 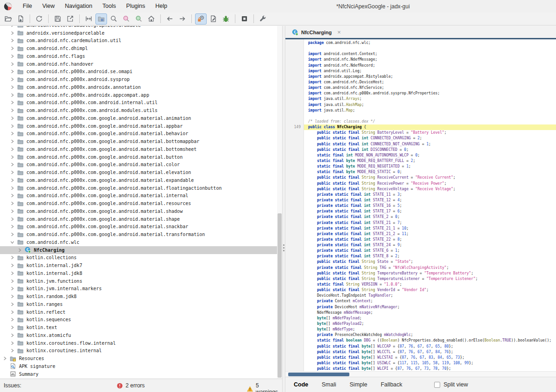 I want to click on tree-item: Resources, so click(x=141, y=358).